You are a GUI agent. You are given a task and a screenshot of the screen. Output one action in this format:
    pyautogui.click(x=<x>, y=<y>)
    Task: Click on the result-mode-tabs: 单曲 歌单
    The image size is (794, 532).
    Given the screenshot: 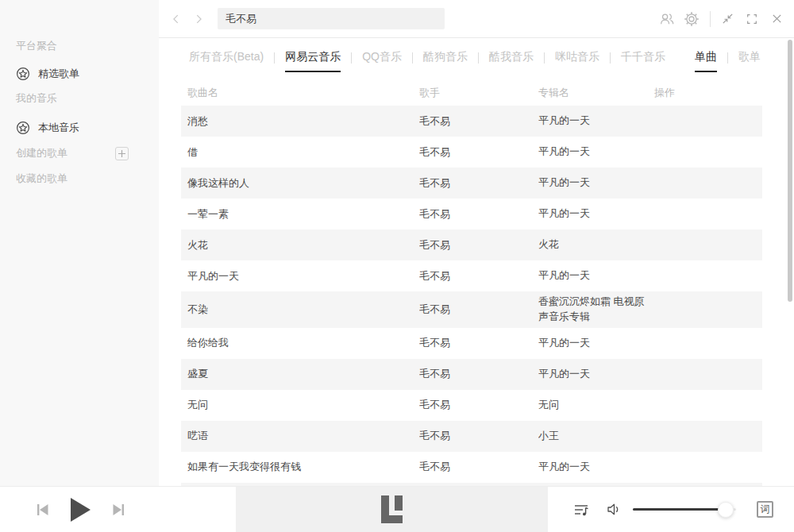 What is the action you would take?
    pyautogui.click(x=727, y=61)
    